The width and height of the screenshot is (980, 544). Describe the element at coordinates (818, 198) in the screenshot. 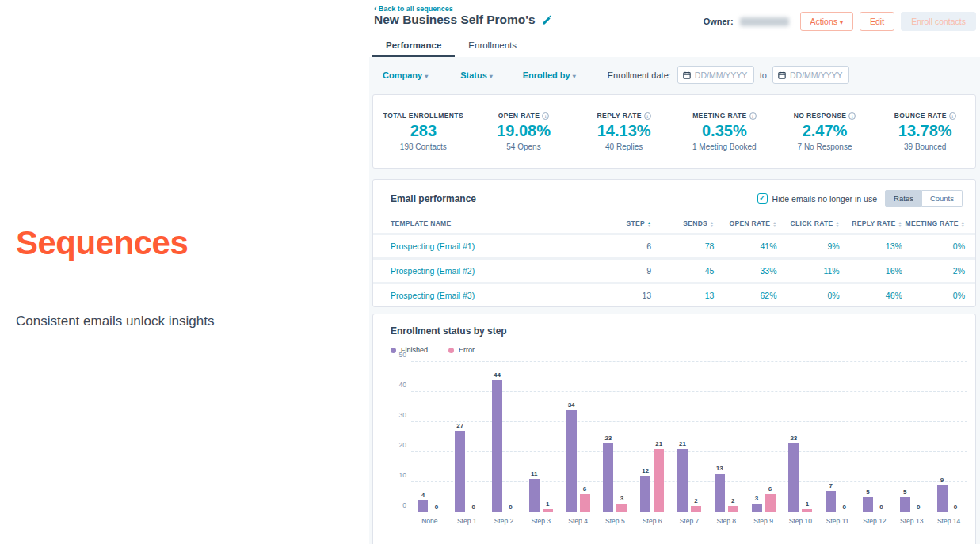

I see `hide-emails-checkbox-row: ✓ Hide emails no longer in use` at that location.